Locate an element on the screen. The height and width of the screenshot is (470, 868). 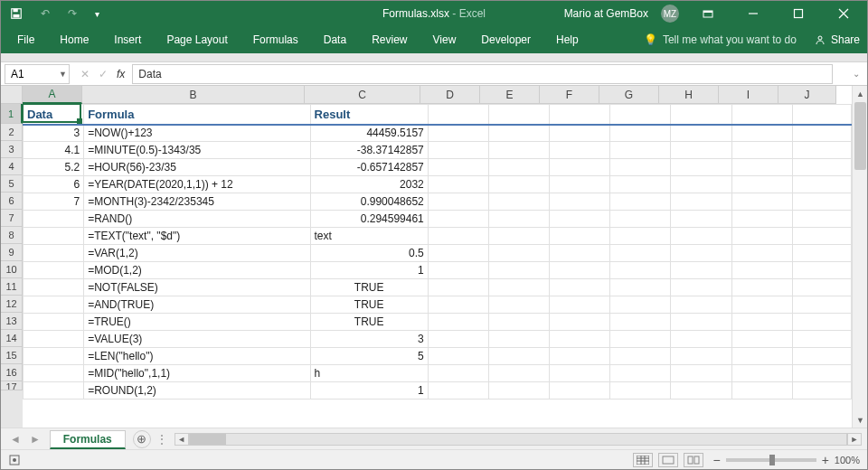
save-icon is located at coordinates (16, 14).